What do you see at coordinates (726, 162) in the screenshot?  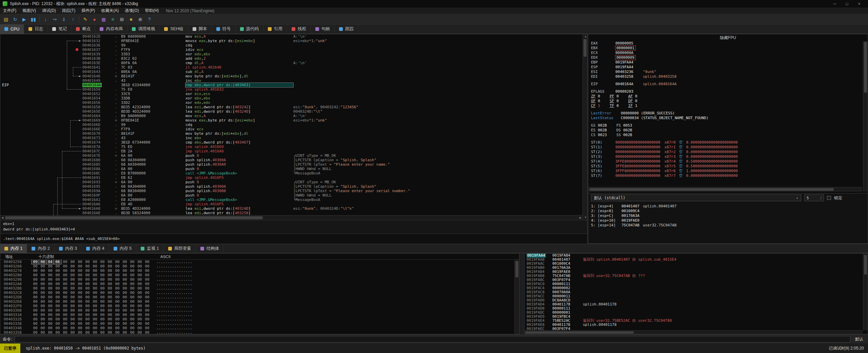 I see `fpu-register-row: ST(4)3FFE8000000000000000x87r4空0.5000000…` at bounding box center [726, 162].